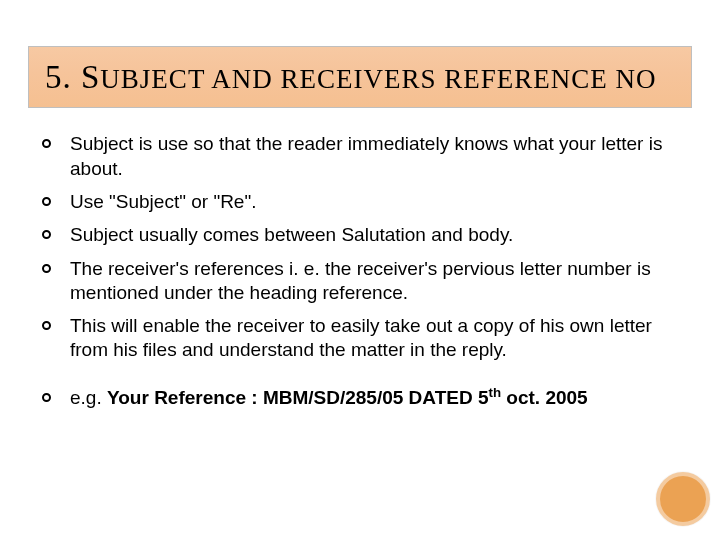  Describe the element at coordinates (360, 202) in the screenshot. I see `list-item: Use "Subject" or "Re".` at that location.